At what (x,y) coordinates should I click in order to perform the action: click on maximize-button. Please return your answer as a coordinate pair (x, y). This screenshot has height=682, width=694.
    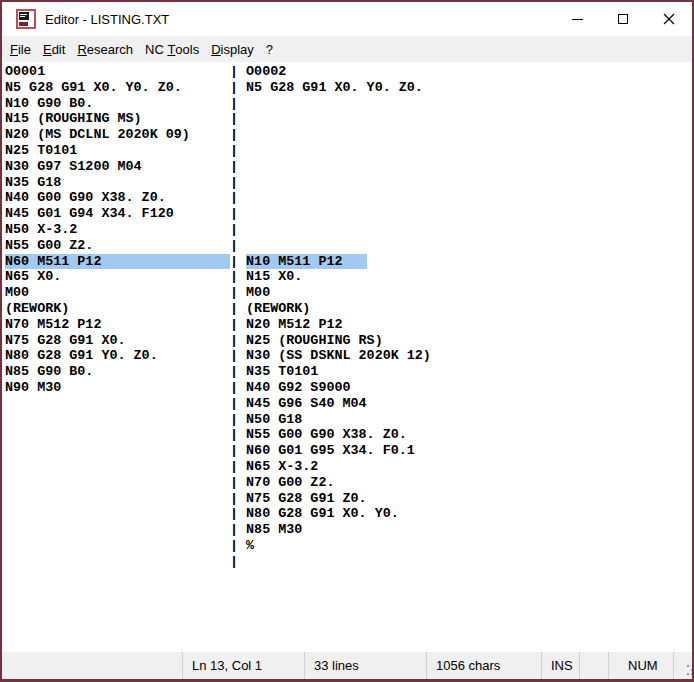
    Looking at the image, I should click on (623, 19).